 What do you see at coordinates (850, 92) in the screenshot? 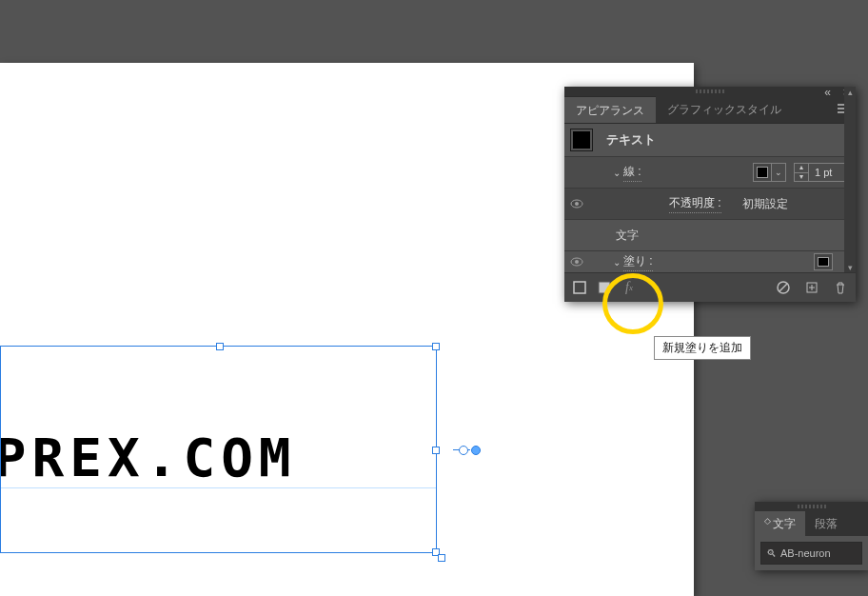
I see `scroll-up-icon: ▴` at bounding box center [850, 92].